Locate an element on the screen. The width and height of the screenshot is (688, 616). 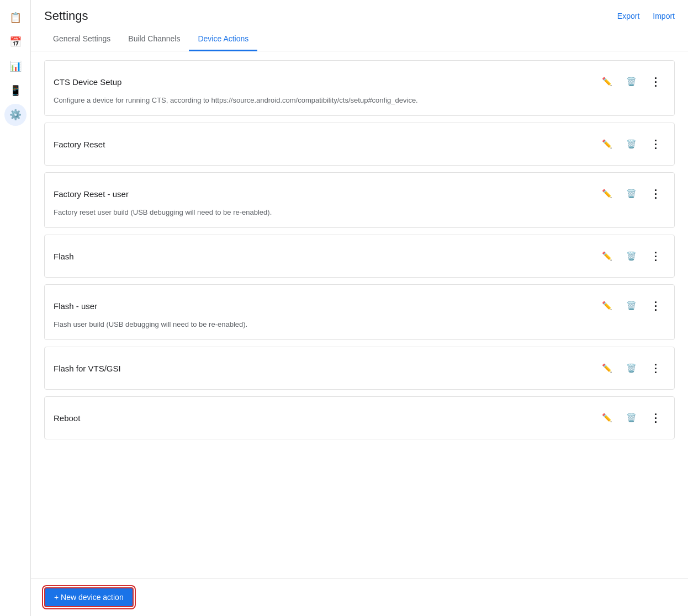
more-button-flash-vts-gsi: ⋮ is located at coordinates (655, 368).